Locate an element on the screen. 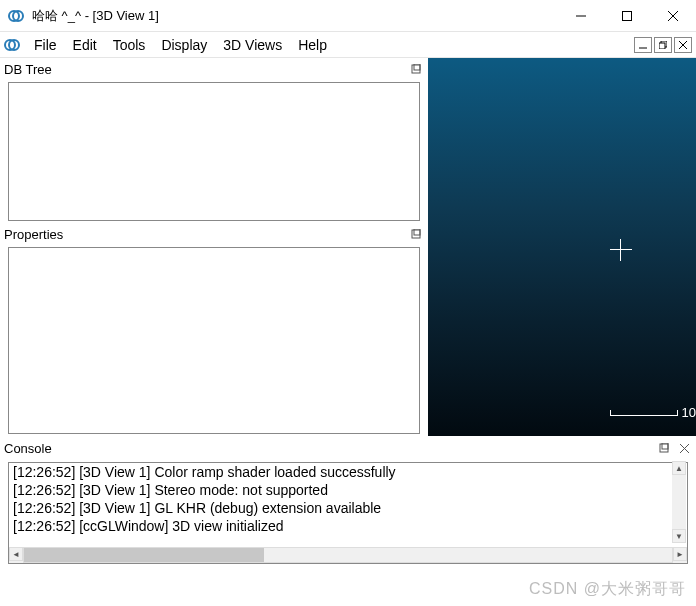 The height and width of the screenshot is (606, 696). menu-file: File is located at coordinates (46, 45).